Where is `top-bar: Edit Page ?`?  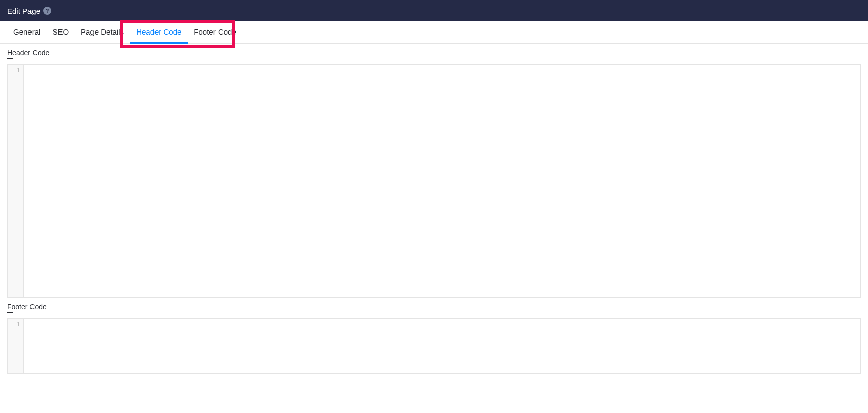 top-bar: Edit Page ? is located at coordinates (434, 11).